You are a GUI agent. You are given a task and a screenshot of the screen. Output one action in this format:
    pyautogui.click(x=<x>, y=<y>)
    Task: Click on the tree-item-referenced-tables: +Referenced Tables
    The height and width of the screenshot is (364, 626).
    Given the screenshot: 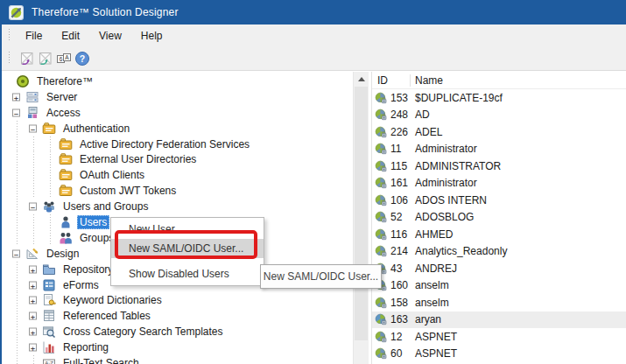 What is the action you would take?
    pyautogui.click(x=177, y=316)
    